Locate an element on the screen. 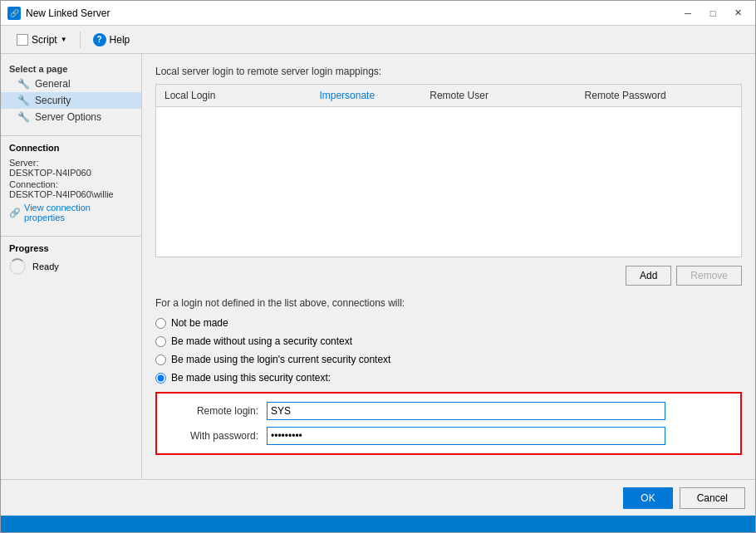 The height and width of the screenshot is (533, 756). with-password-input is located at coordinates (466, 436).